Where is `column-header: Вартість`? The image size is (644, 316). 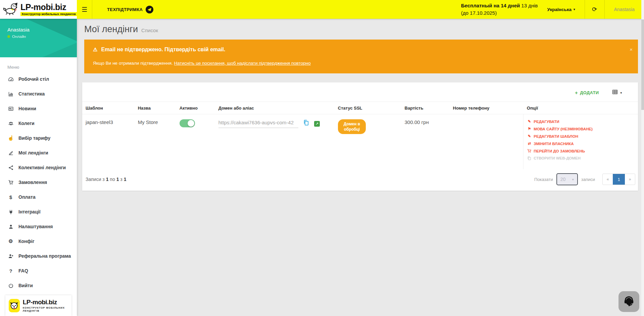 column-header: Вартість is located at coordinates (426, 108).